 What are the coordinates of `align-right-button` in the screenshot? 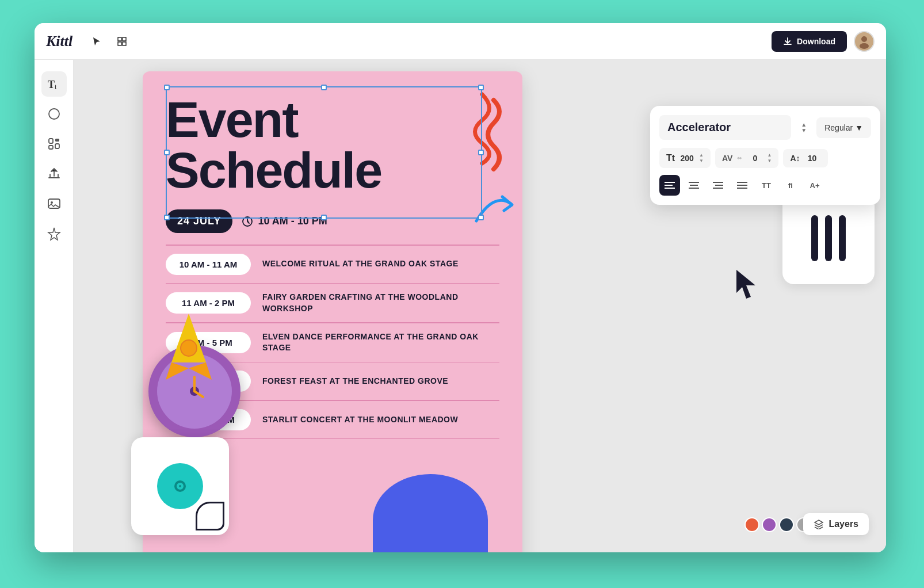 It's located at (718, 185).